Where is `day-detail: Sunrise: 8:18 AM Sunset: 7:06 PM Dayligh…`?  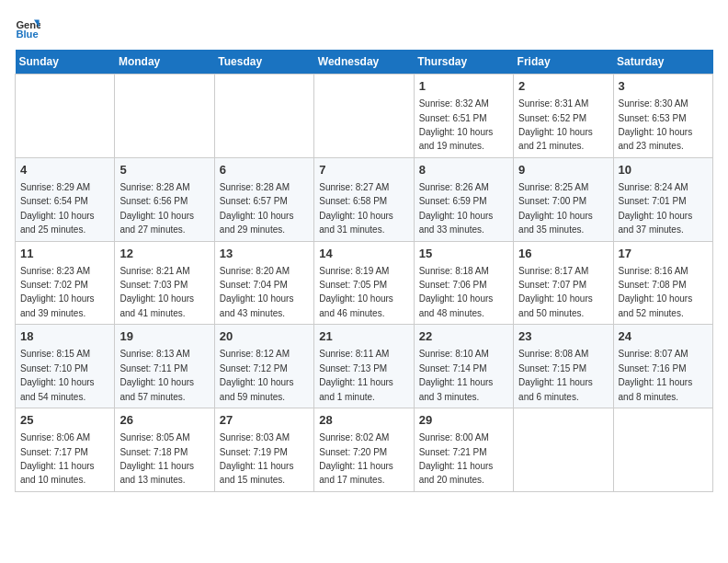 day-detail: Sunrise: 8:18 AM Sunset: 7:06 PM Dayligh… is located at coordinates (456, 293).